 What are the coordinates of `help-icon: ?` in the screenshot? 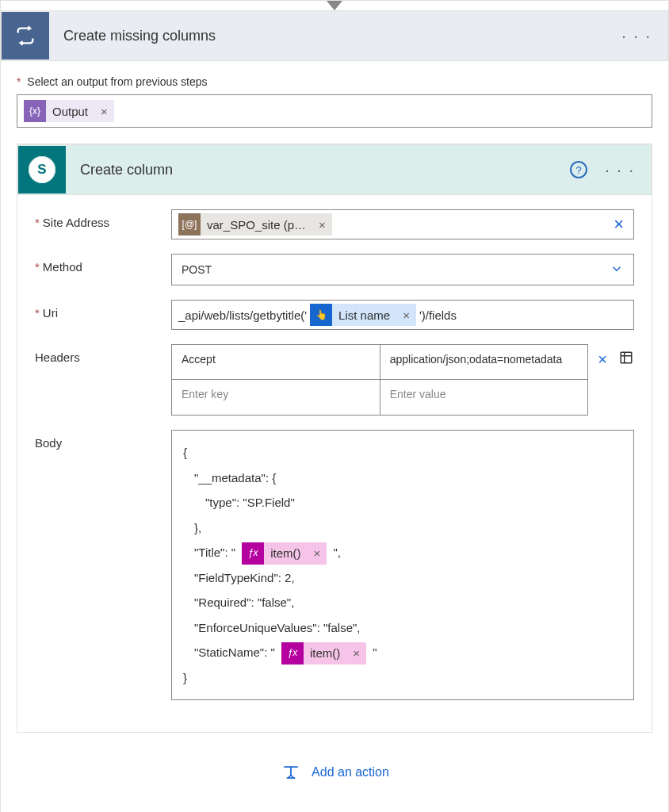 It's located at (579, 170).